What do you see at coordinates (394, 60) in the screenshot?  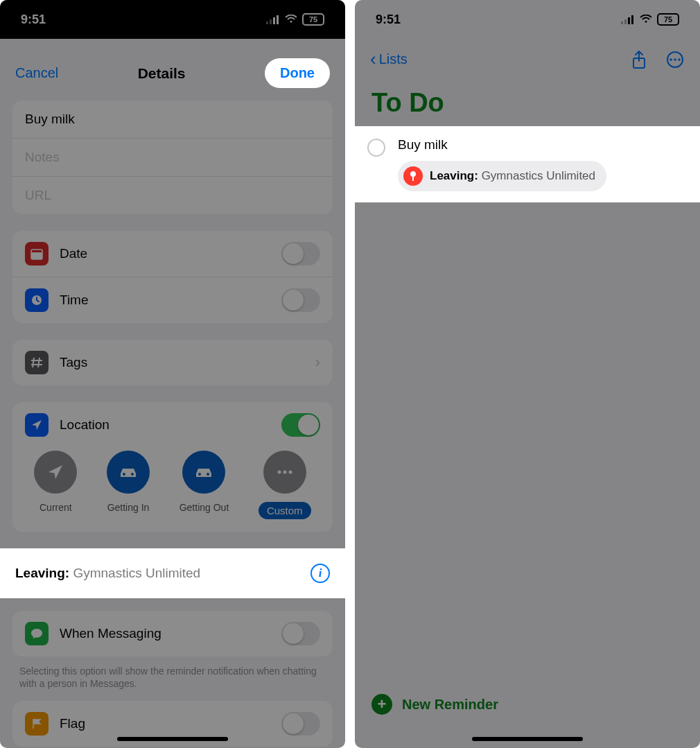 I see `back-label: Lists` at bounding box center [394, 60].